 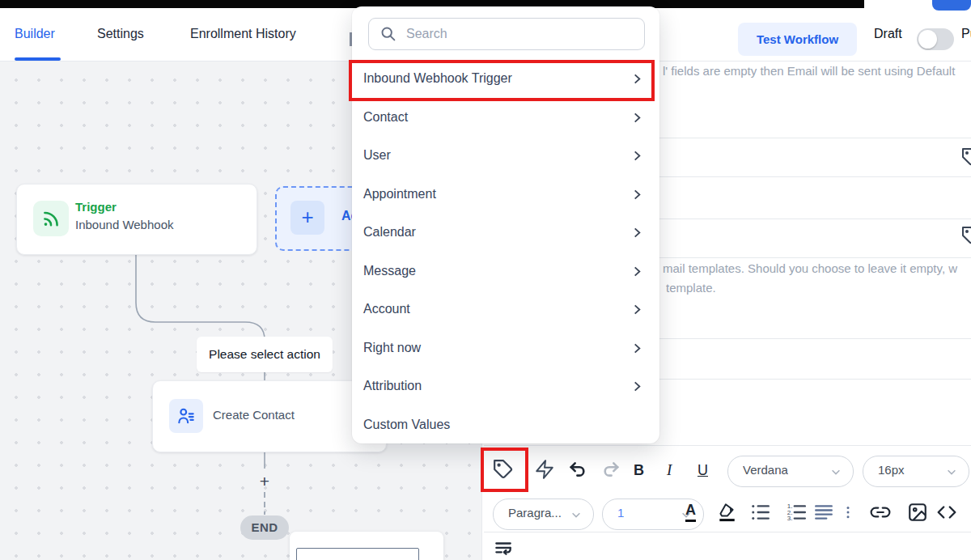 What do you see at coordinates (727, 511) in the screenshot?
I see `highlight-button` at bounding box center [727, 511].